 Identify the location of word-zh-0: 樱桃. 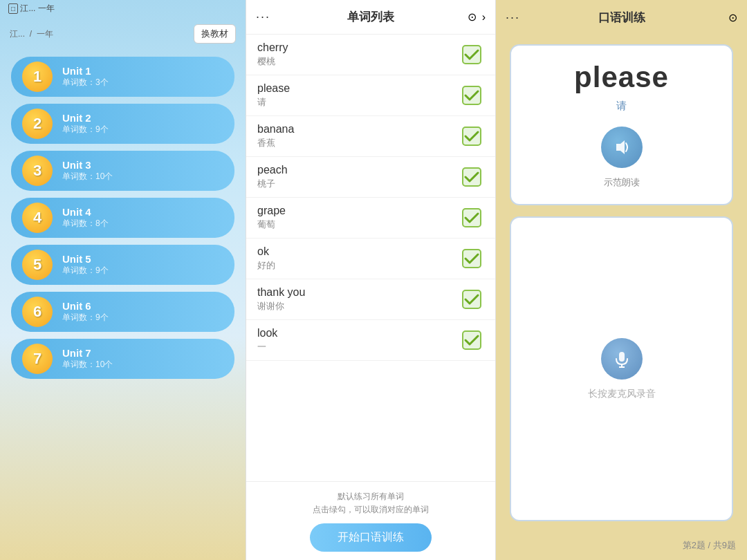
(358, 62).